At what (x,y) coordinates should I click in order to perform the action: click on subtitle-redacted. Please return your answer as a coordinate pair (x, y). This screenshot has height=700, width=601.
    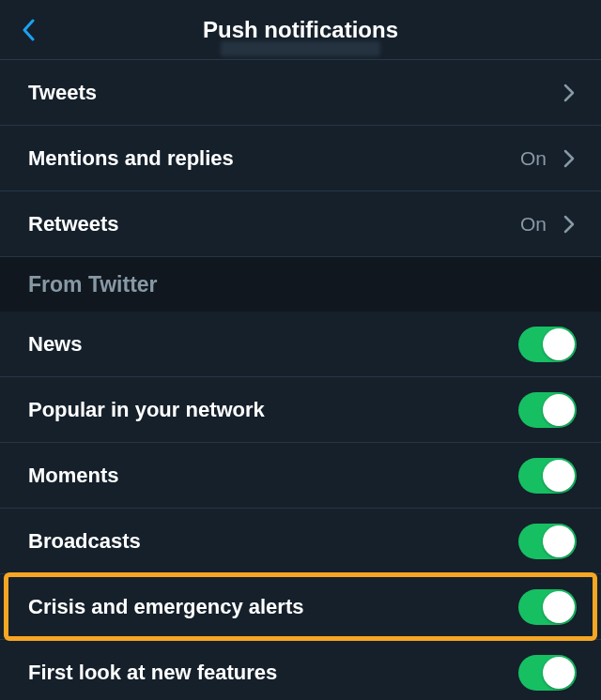
    Looking at the image, I should click on (300, 49).